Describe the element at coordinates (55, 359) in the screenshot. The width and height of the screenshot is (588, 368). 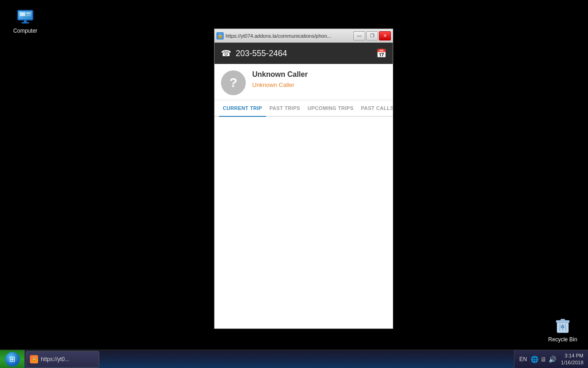
I see `taskbar-app-label: https://yt0...` at that location.